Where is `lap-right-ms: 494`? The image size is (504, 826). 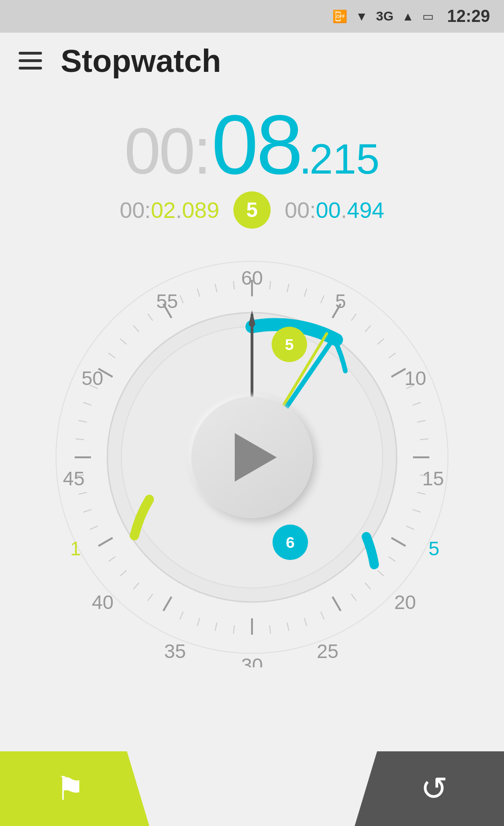 lap-right-ms: 494 is located at coordinates (365, 210).